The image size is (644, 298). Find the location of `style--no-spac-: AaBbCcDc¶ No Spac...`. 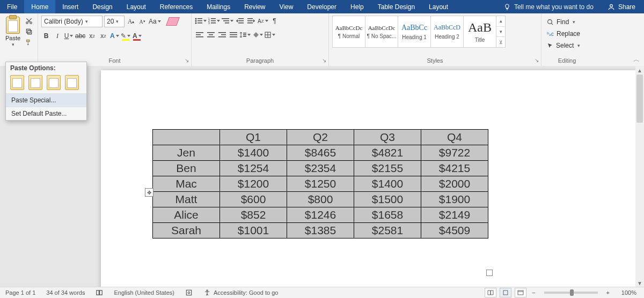

style--no-spac-: AaBbCcDc¶ No Spac... is located at coordinates (382, 32).